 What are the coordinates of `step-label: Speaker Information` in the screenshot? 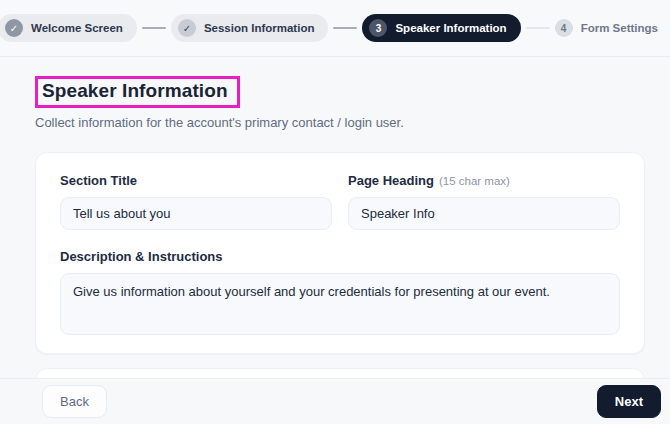 It's located at (450, 28).